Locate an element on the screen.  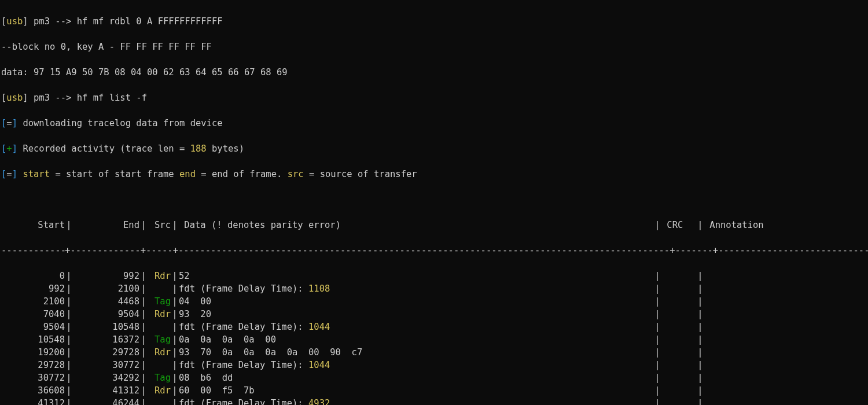
table-row: 19200|29728|Rdr|93 70 0a 0a 0a 0a 00 90 … is located at coordinates (434, 352).